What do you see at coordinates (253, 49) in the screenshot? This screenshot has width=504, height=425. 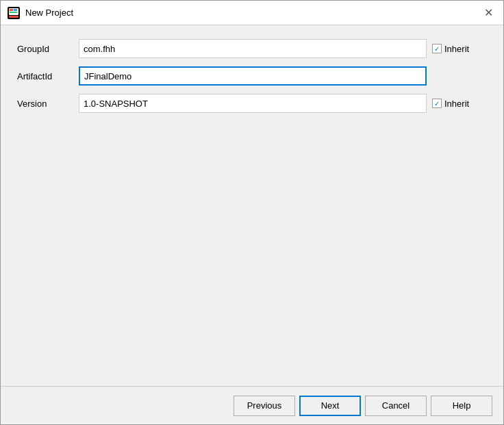 I see `group-id-input` at bounding box center [253, 49].